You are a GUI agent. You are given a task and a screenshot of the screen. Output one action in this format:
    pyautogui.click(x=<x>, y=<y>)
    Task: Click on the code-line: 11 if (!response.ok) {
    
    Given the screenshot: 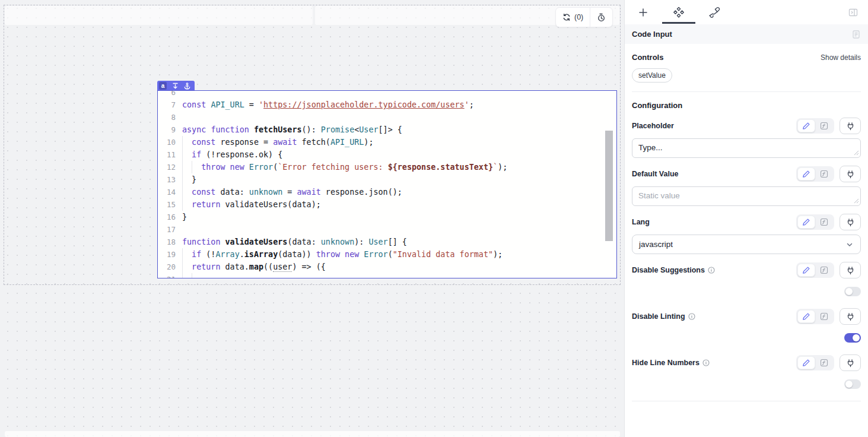 What is the action you would take?
    pyautogui.click(x=387, y=154)
    